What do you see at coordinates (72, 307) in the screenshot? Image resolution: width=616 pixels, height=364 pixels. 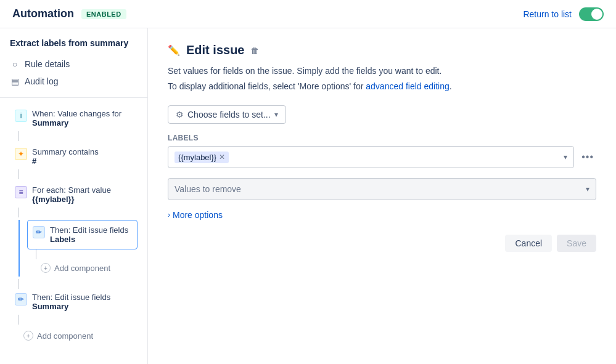 I see `step-action-2-sub: Summary` at bounding box center [72, 307].